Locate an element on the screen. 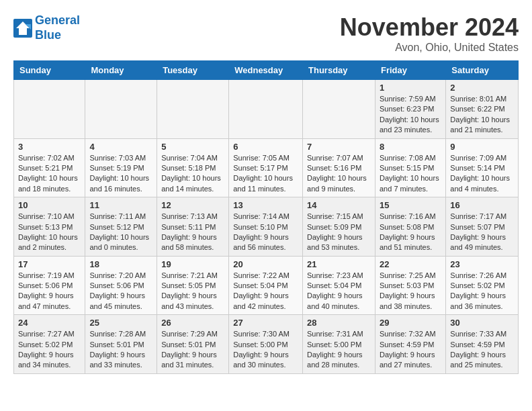 This screenshot has width=532, height=411. day-number: 21 is located at coordinates (339, 265).